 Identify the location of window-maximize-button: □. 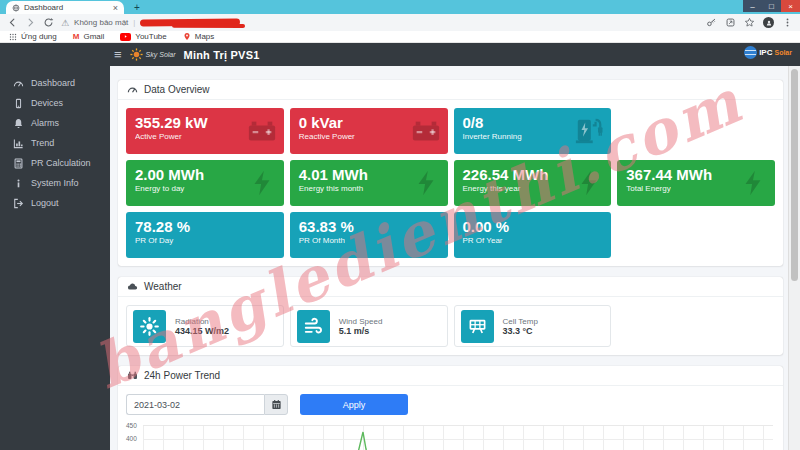
(772, 6).